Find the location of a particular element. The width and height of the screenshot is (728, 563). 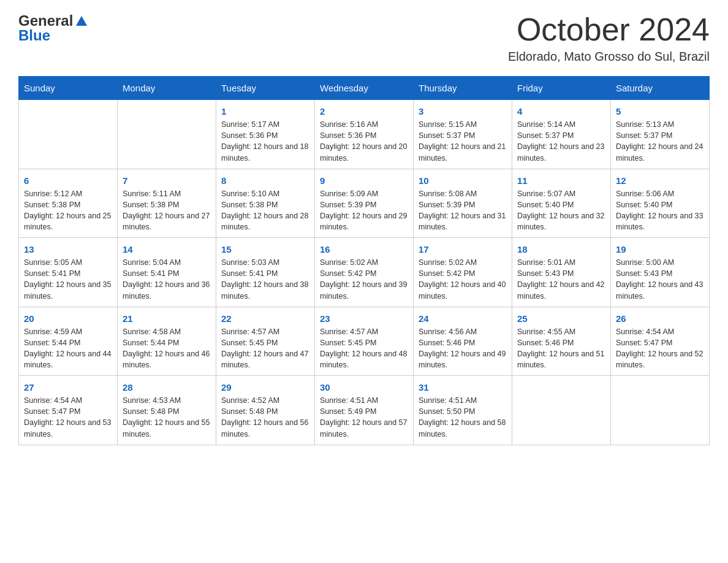

location-title: Eldorado, Mato Grosso do Sul, Brazil is located at coordinates (609, 56).